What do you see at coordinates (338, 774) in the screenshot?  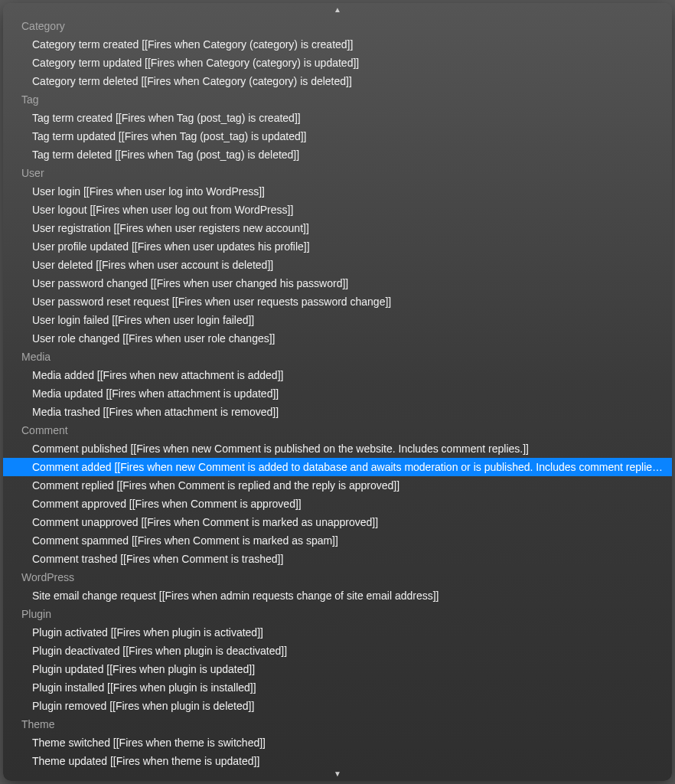 I see `scroll-down-chevron-icon: ▼` at bounding box center [338, 774].